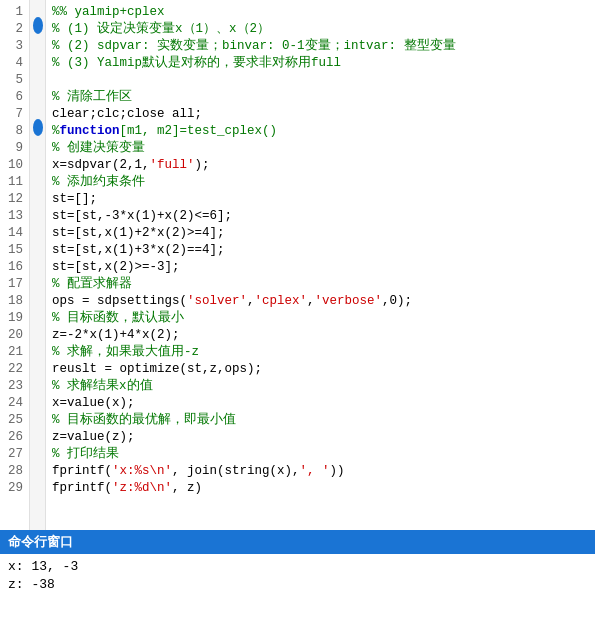 The height and width of the screenshot is (633, 595). What do you see at coordinates (38, 265) in the screenshot?
I see `breakpoint-col` at bounding box center [38, 265].